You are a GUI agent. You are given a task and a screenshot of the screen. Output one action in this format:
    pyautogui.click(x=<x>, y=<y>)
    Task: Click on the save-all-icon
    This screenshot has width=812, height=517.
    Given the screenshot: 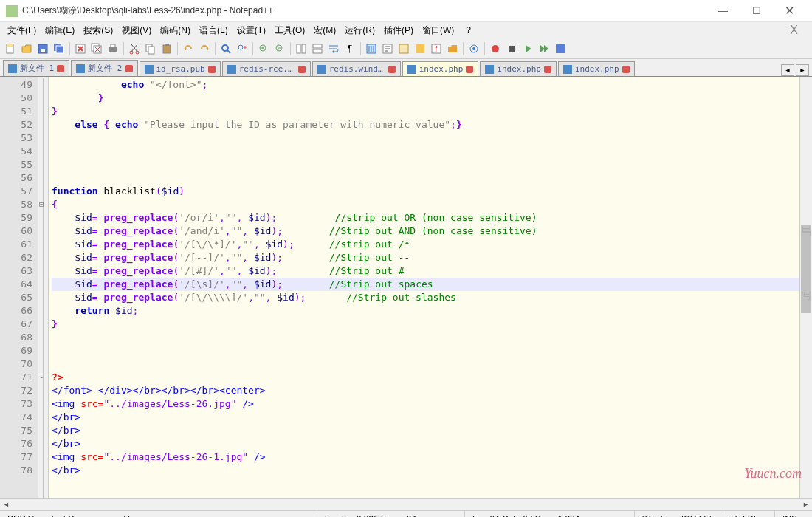 What is the action you would take?
    pyautogui.click(x=59, y=49)
    